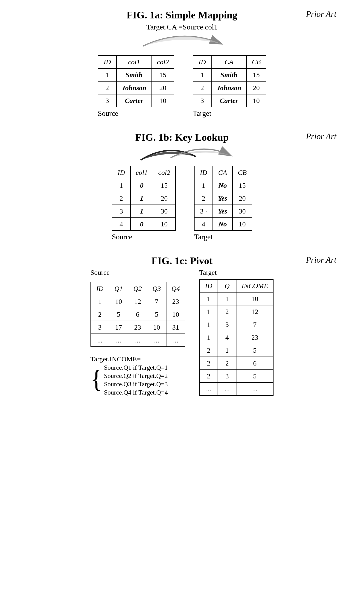 This screenshot has height=597, width=364. Describe the element at coordinates (223, 186) in the screenshot. I see `table-row: 1 No 15` at that location.